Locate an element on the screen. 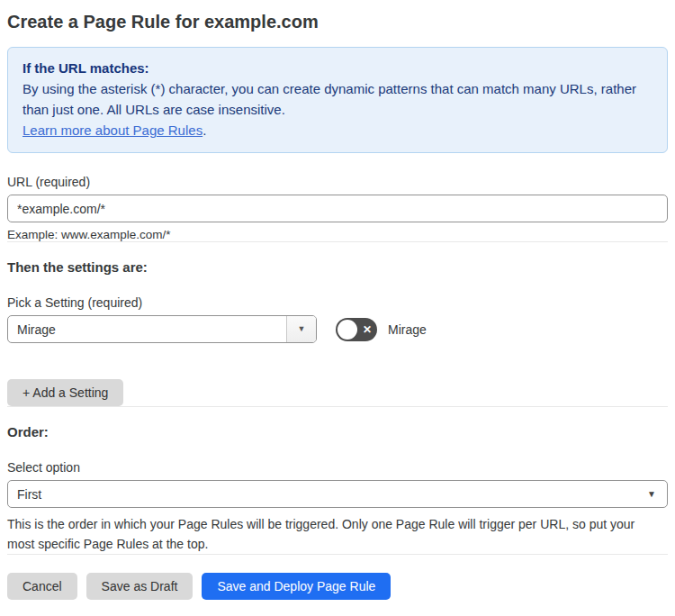 Image resolution: width=675 pixels, height=616 pixels. order-helper-text: This is the order in which your Page Rul… is located at coordinates (329, 534).